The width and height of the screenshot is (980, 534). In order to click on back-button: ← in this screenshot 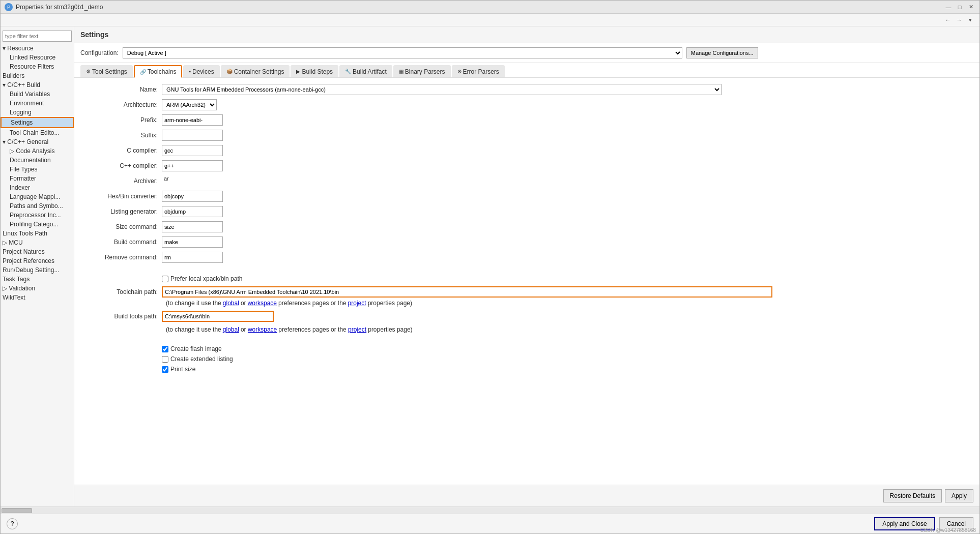, I will do `click(948, 20)`.